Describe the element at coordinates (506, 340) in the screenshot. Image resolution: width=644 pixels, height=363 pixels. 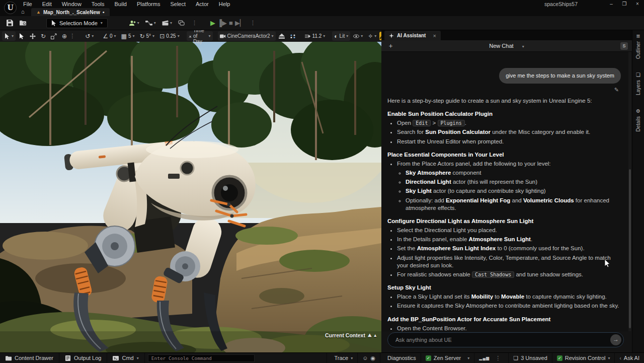
I see `ask-ue-input` at that location.